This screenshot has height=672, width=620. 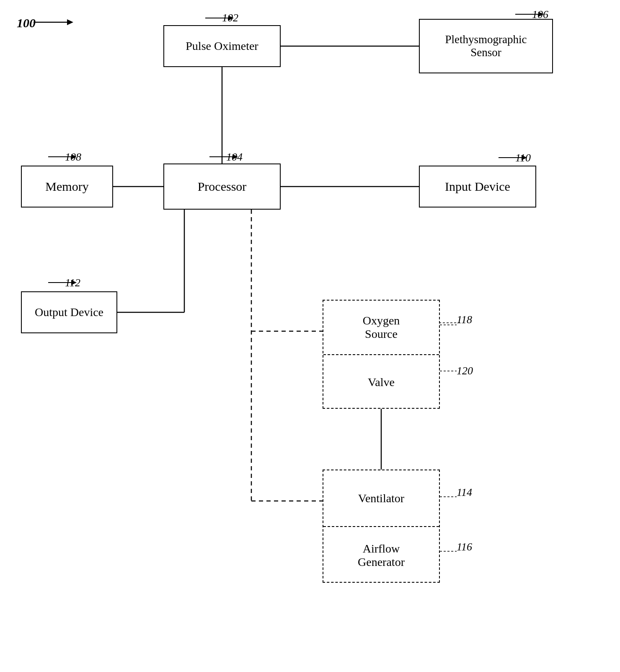 What do you see at coordinates (381, 555) in the screenshot?
I see `airflow-generator-label: Airflow Generator` at bounding box center [381, 555].